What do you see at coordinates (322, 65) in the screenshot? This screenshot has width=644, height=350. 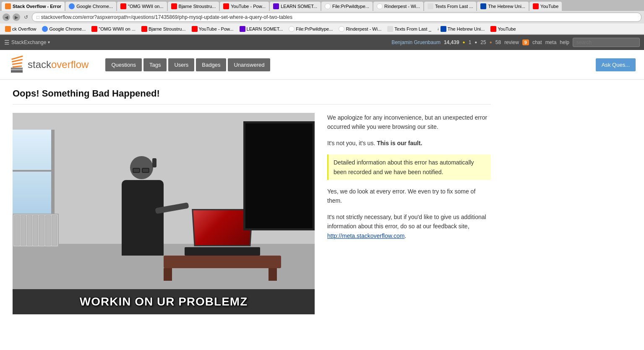 I see `so-header: stackoverflow Questions Tags Users Badge…` at bounding box center [322, 65].